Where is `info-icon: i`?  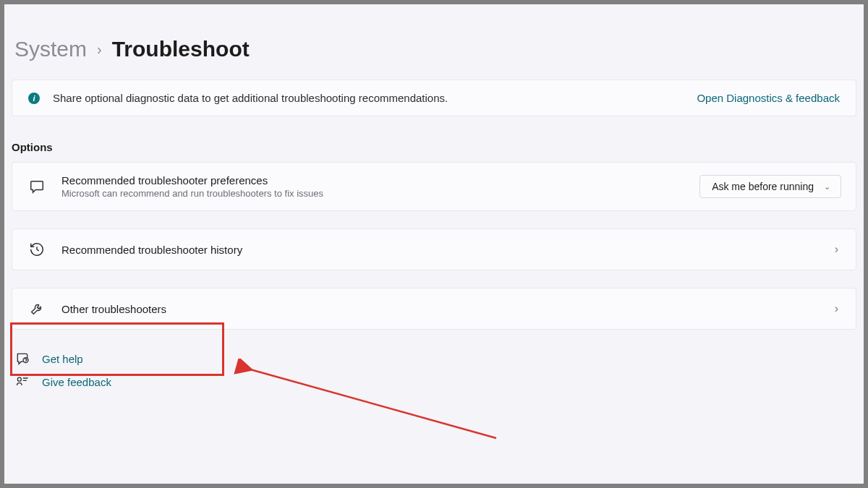
info-icon: i is located at coordinates (34, 98).